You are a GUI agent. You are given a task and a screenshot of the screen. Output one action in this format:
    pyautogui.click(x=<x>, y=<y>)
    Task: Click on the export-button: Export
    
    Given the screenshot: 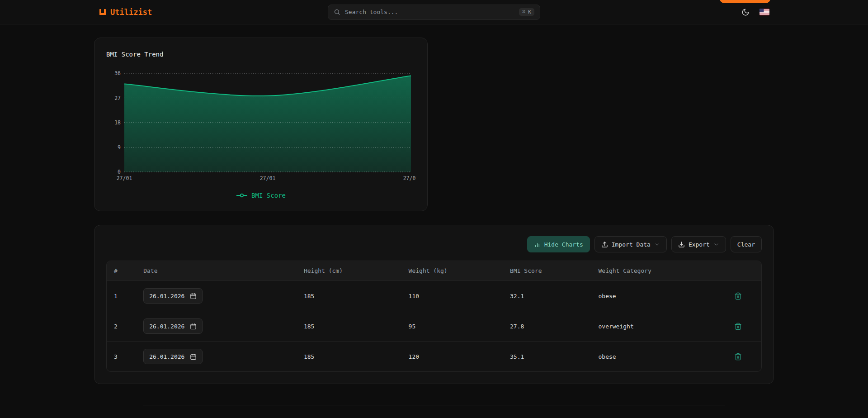 What is the action you would take?
    pyautogui.click(x=699, y=244)
    